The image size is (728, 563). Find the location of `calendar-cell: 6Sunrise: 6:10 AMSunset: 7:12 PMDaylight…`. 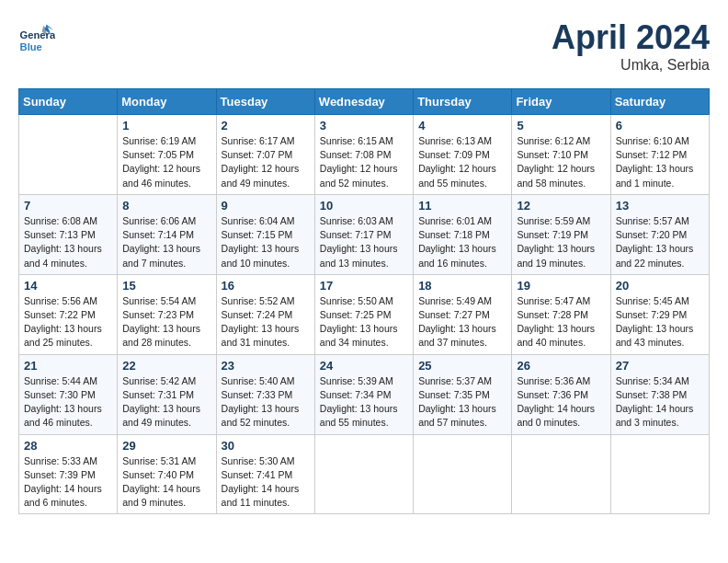

calendar-cell: 6Sunrise: 6:10 AMSunset: 7:12 PMDaylight… is located at coordinates (660, 155).